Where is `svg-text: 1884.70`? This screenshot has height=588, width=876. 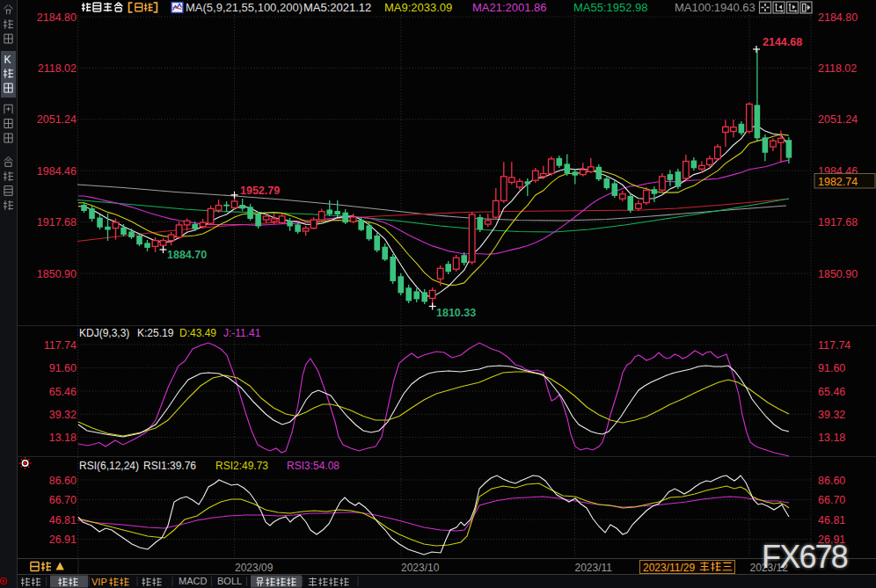
svg-text: 1884.70 is located at coordinates (186, 255).